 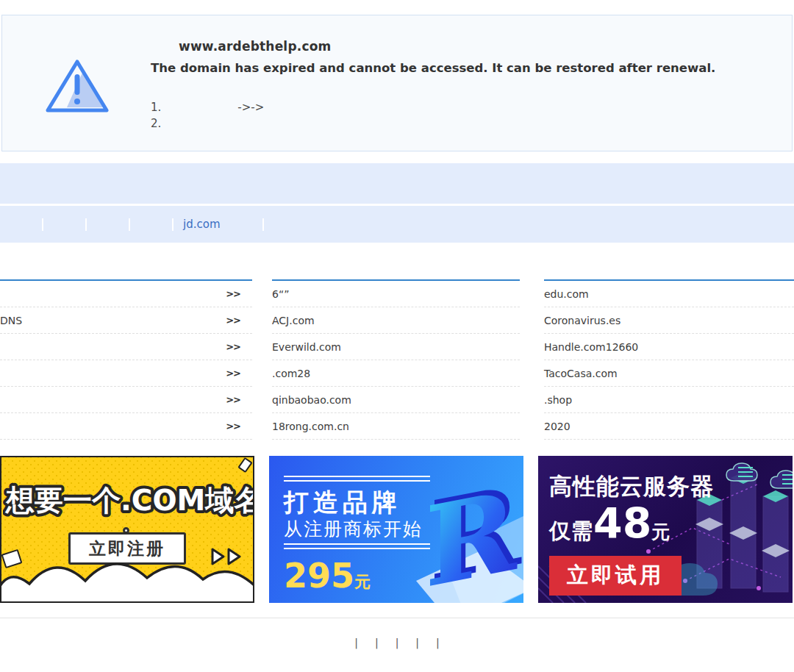 What do you see at coordinates (669, 360) in the screenshot?
I see `domain-list-column: edu.com Coronavirus.es Handle.com12660 T…` at bounding box center [669, 360].